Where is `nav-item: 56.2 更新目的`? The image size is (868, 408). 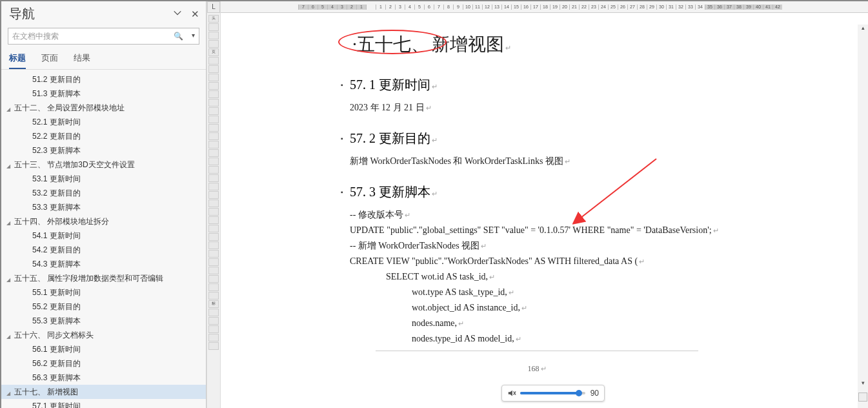 nav-item: 56.2 更新目的 is located at coordinates (103, 363).